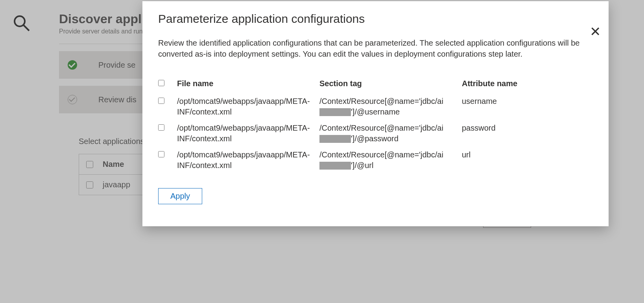  I want to click on col-attr: Attribute name, so click(513, 83).